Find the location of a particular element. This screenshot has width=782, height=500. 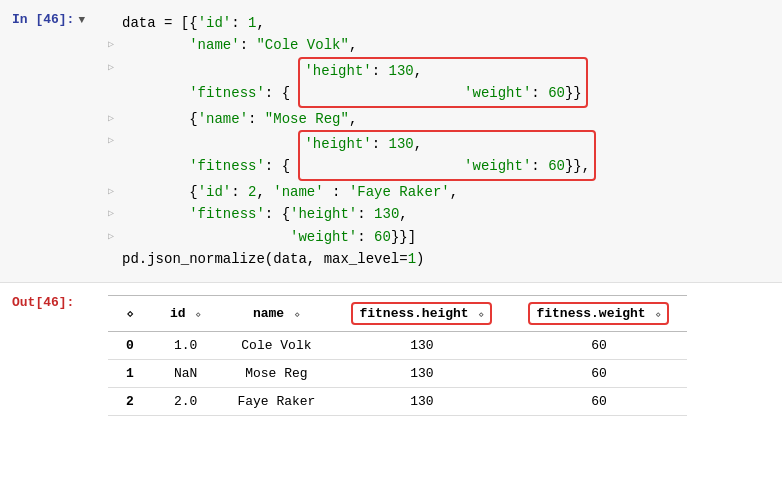

cell-id-0: 1.0 is located at coordinates (186, 346).